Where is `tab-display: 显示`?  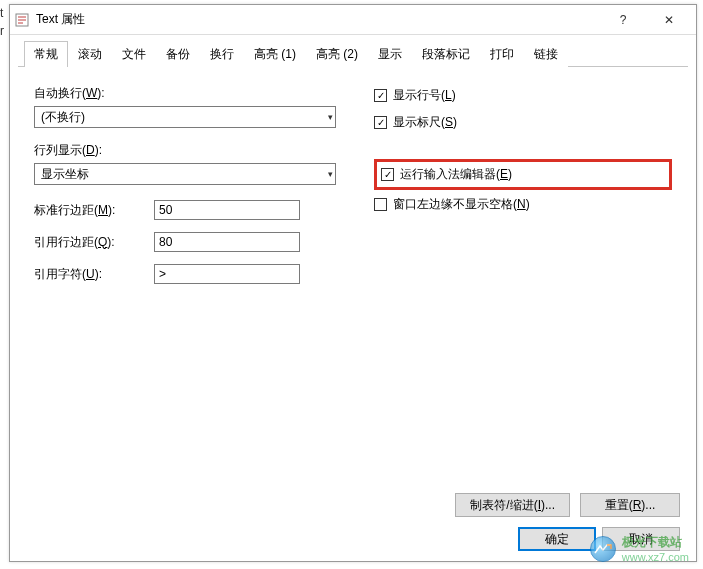 tab-display: 显示 is located at coordinates (390, 54).